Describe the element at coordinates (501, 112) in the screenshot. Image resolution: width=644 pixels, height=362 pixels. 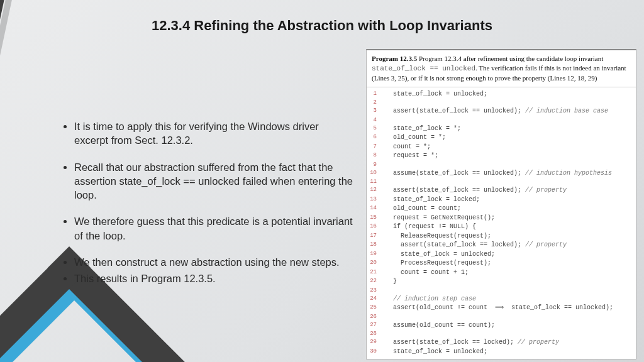
I see `code-line: 3 assert(state_of_lock == unlocked); // …` at that location.